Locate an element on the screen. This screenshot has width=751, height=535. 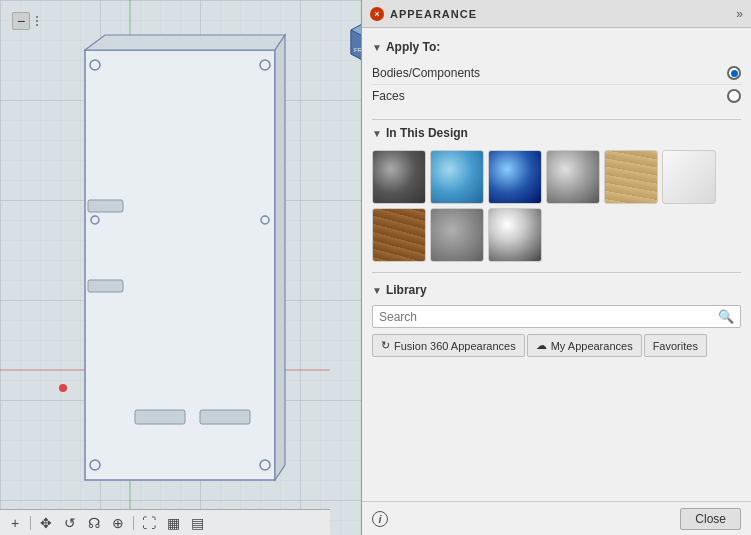
bottom-toolbar: + ✥ ↺ ☊ ⊕ ⛶ ▦ ▤ is located at coordinates (165, 522).